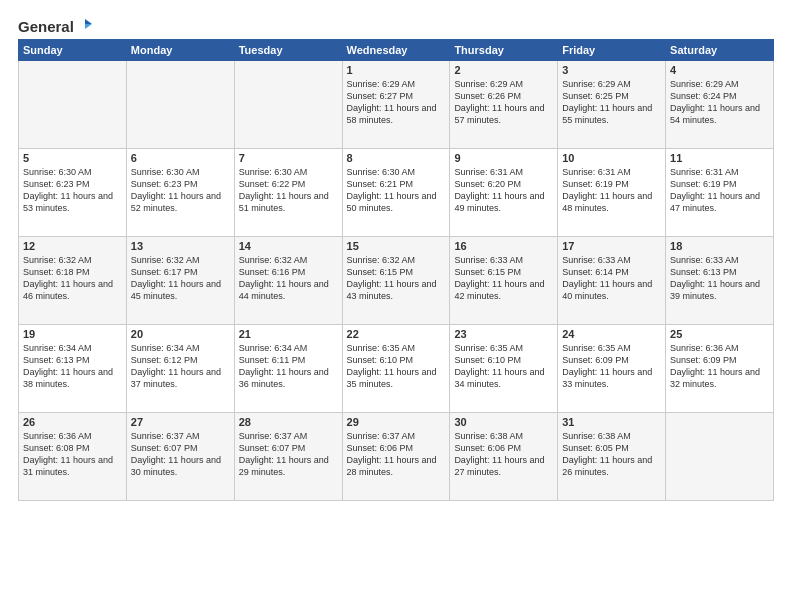 The height and width of the screenshot is (612, 792). What do you see at coordinates (612, 105) in the screenshot?
I see `calendar-cell: 3Sunrise: 6:29 AMSunset: 6:25 PMDaylight…` at bounding box center [612, 105].